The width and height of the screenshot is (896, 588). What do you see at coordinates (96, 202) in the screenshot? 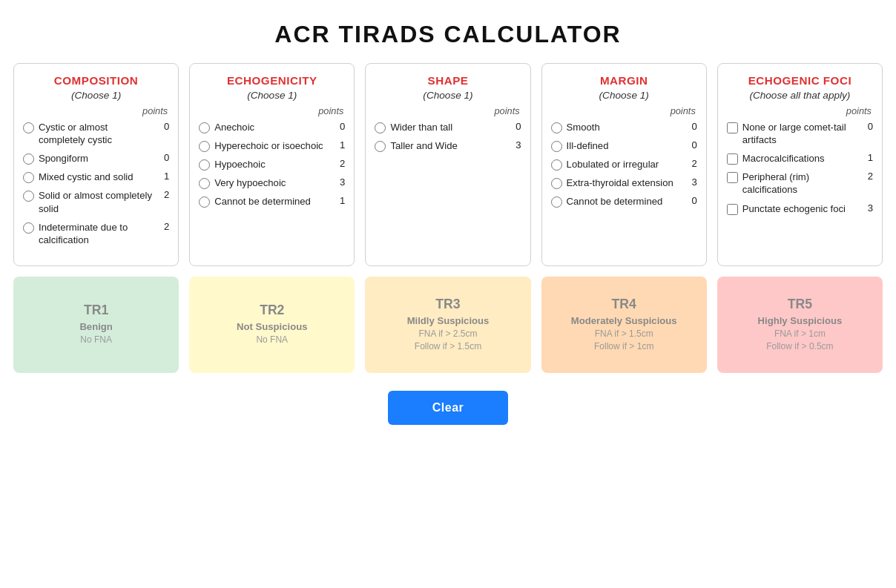
I see `composition-label-3: Solid or almost completely solid` at bounding box center [96, 202].